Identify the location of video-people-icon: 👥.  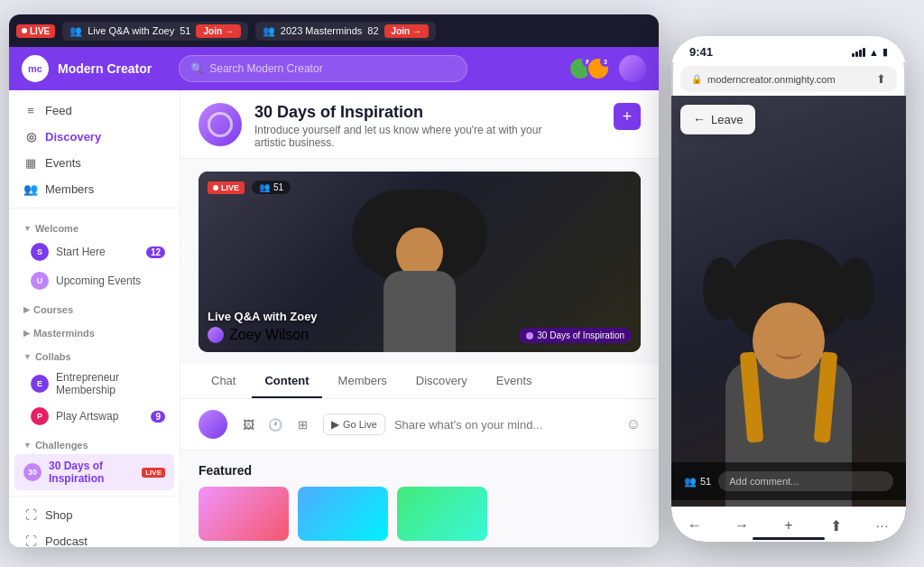
(264, 188).